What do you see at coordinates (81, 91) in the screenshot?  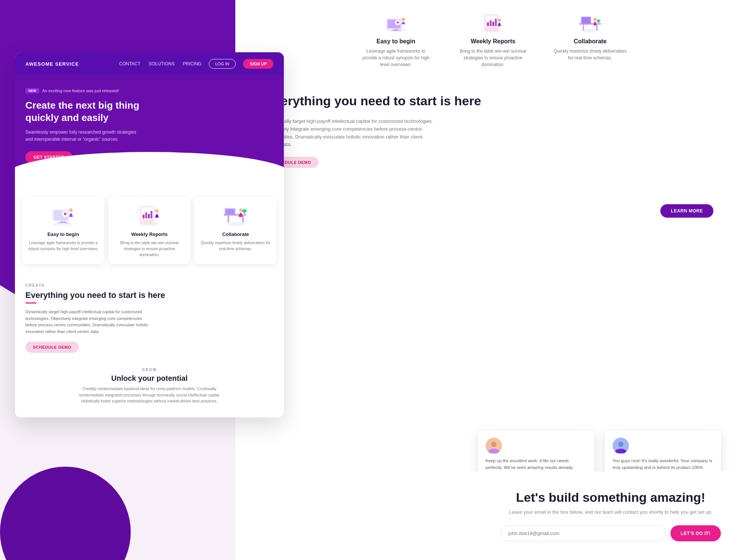 I see `badge-description: An exciting new feature was just release…` at bounding box center [81, 91].